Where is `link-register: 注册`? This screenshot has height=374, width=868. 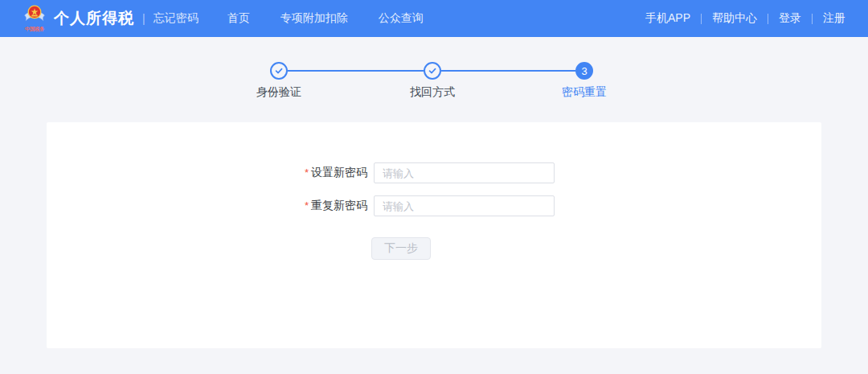
link-register: 注册 is located at coordinates (834, 18).